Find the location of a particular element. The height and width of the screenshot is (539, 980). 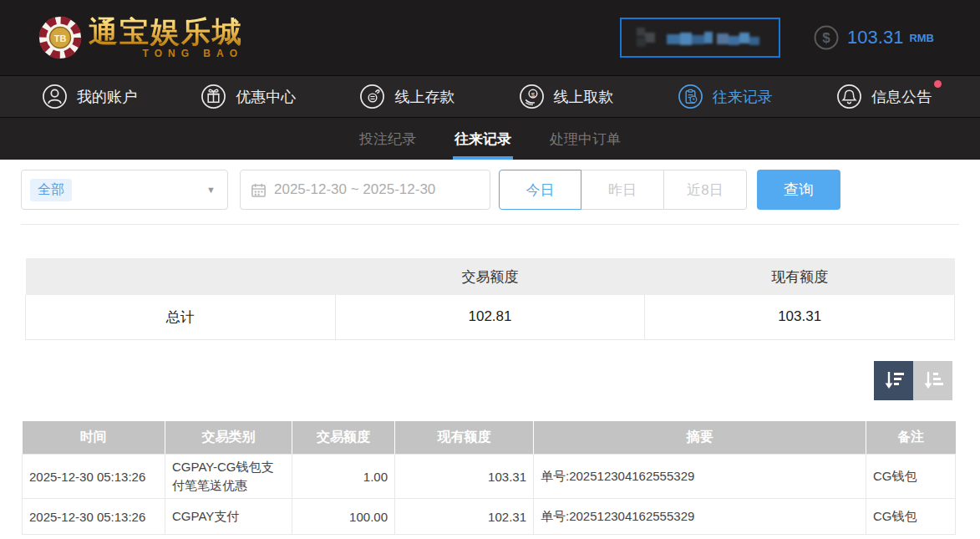

nav-item-my-account: 我的账户 is located at coordinates (89, 97).